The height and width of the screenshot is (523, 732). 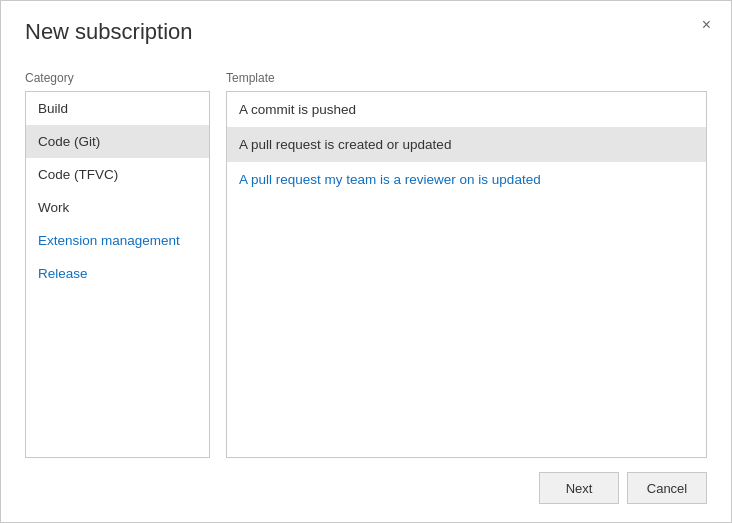 What do you see at coordinates (118, 274) in the screenshot?
I see `category-item-release: Release` at bounding box center [118, 274].